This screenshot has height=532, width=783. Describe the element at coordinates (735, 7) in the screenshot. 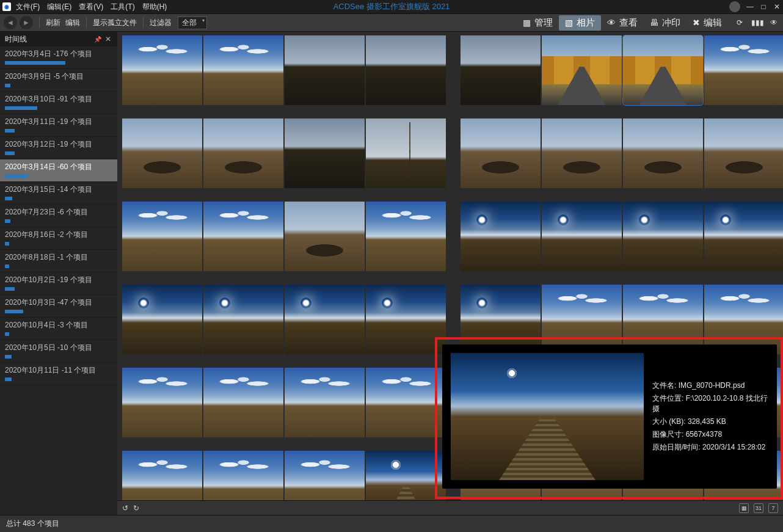

I see `user-avatar-icon` at that location.